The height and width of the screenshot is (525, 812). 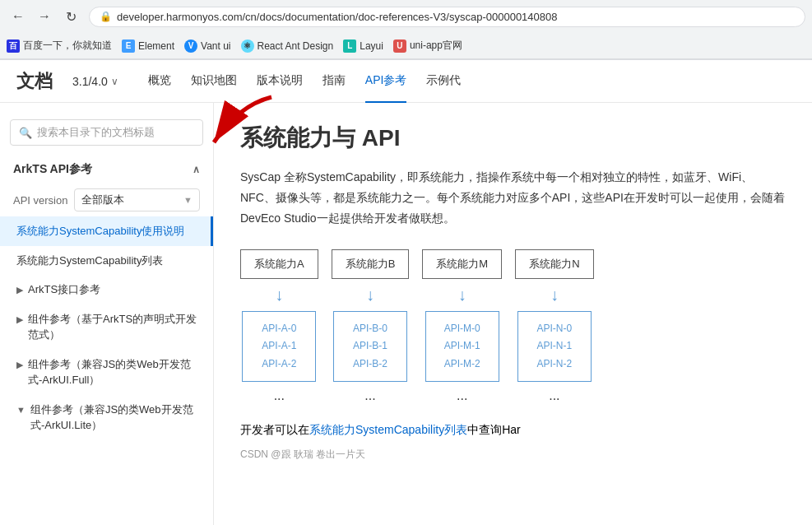 I want to click on sidebar-item-arkts-api: ▶ ArkTS接口参考, so click(x=107, y=290).